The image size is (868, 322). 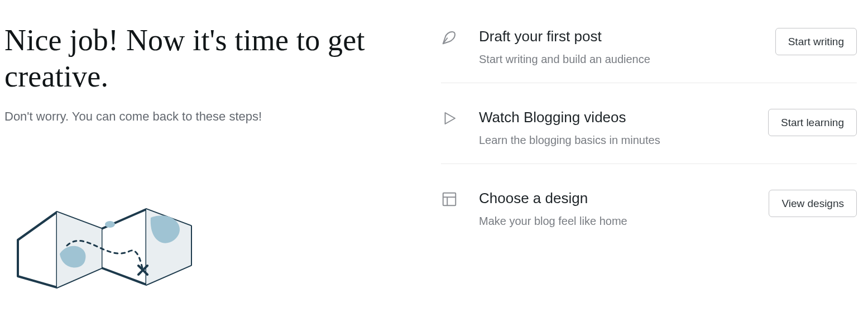 What do you see at coordinates (449, 199) in the screenshot?
I see `layout-icon` at bounding box center [449, 199].